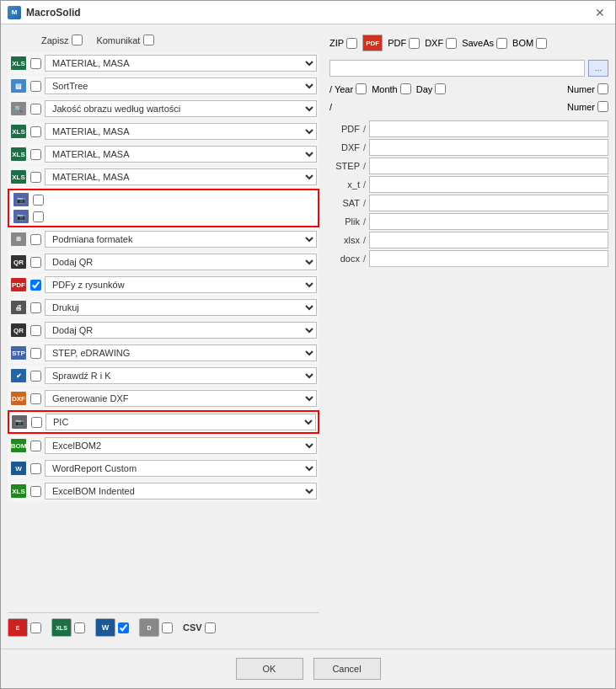 The image size is (616, 689). Describe the element at coordinates (270, 669) in the screenshot. I see `ok-button: OK` at that location.